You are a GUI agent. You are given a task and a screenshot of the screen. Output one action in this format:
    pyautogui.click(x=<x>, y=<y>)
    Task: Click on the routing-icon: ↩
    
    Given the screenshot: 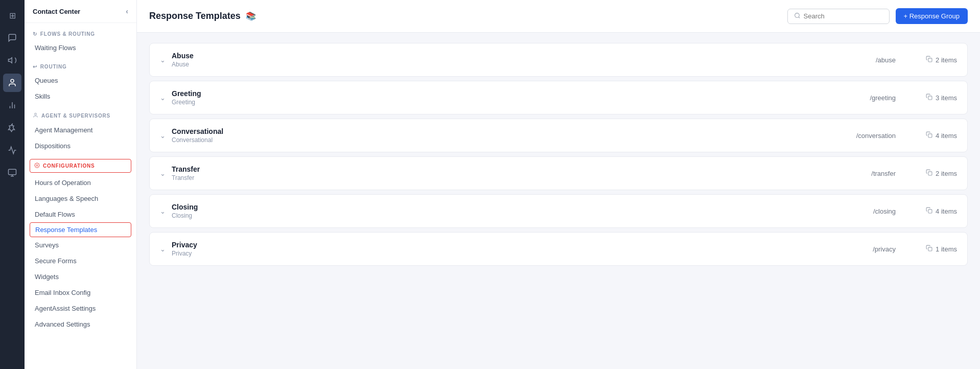 What is the action you would take?
    pyautogui.click(x=35, y=66)
    